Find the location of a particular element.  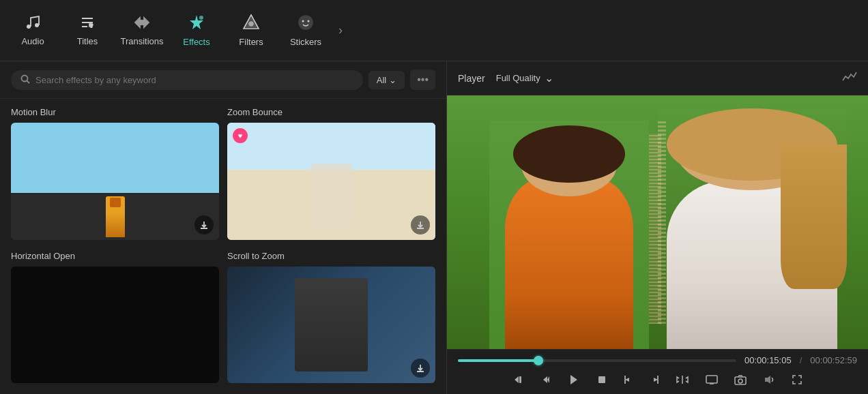

more-dots-icon: ••• is located at coordinates (423, 80).